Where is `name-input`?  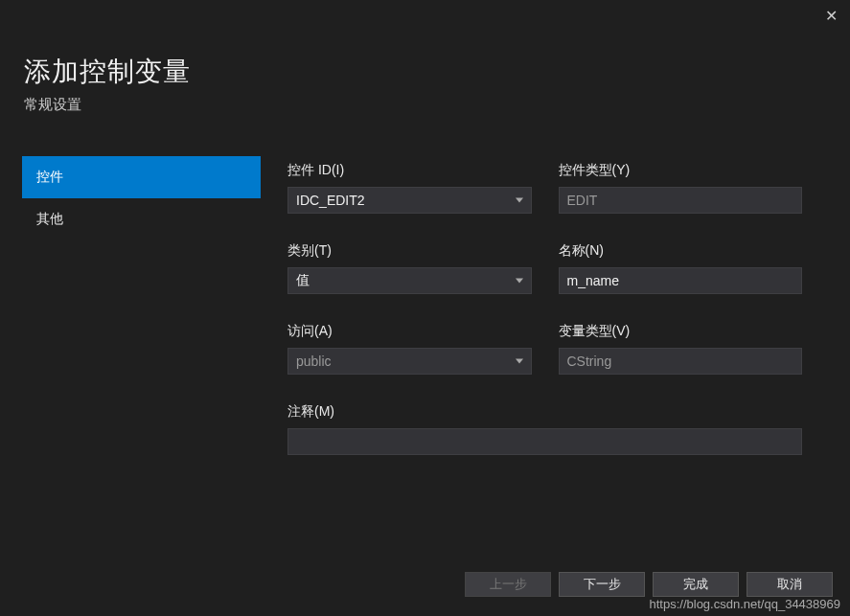 name-input is located at coordinates (680, 281).